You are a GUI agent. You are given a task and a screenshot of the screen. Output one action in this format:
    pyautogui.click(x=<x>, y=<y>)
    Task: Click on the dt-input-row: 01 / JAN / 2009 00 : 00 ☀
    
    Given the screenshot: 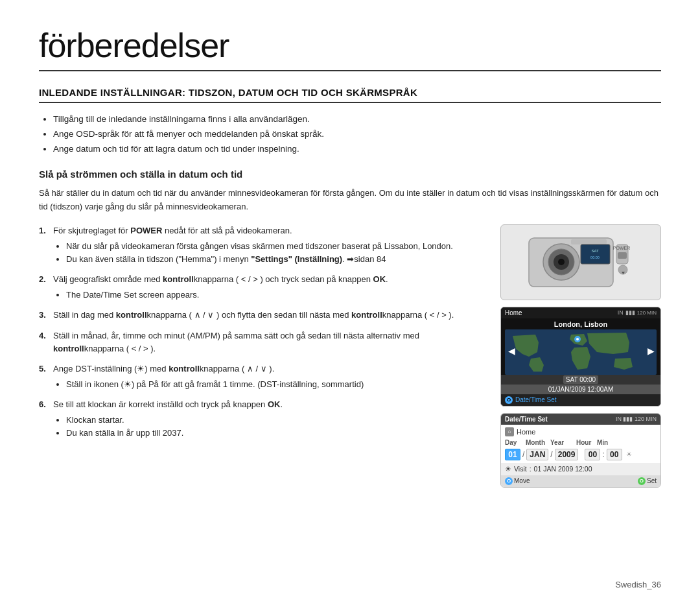 What is the action you would take?
    pyautogui.click(x=581, y=455)
    